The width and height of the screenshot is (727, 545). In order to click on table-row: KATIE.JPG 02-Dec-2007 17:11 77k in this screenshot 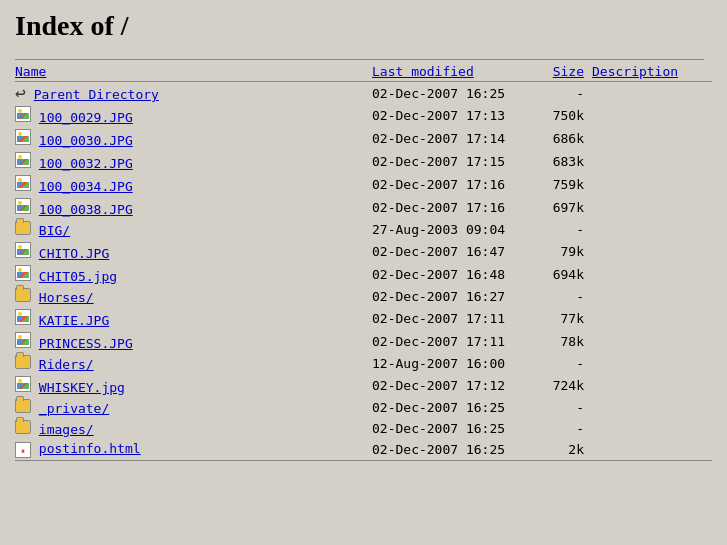, I will do `click(364, 318)`.